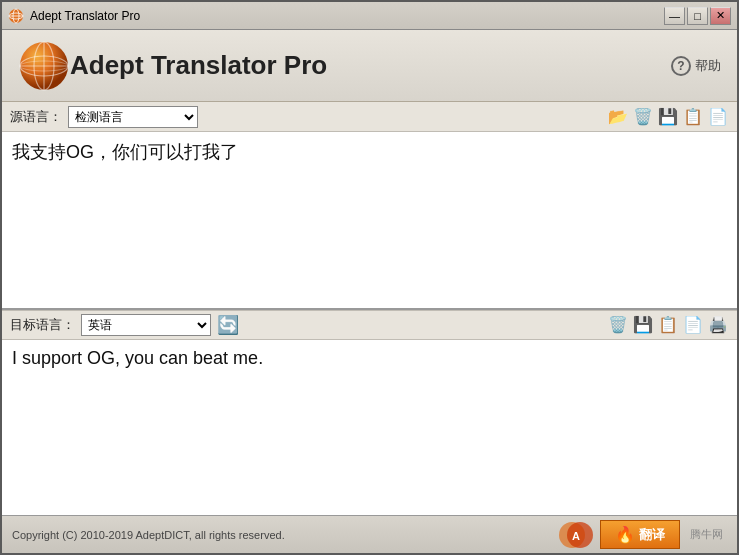 This screenshot has width=739, height=555. What do you see at coordinates (668, 325) in the screenshot?
I see `target-copy-icon: 📋` at bounding box center [668, 325].